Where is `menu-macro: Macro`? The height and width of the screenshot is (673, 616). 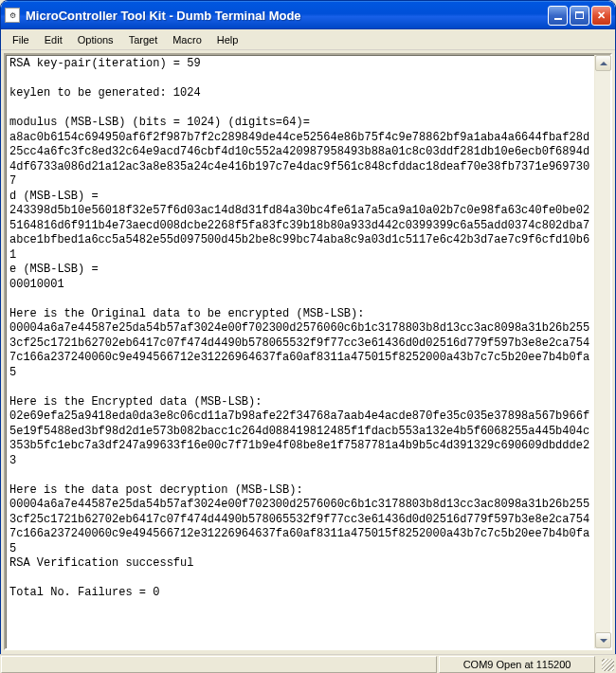
menu-macro: Macro is located at coordinates (188, 40).